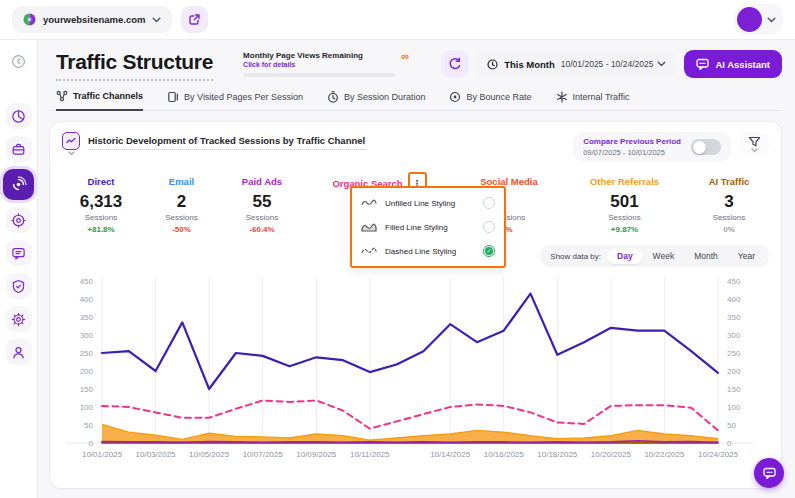 The width and height of the screenshot is (795, 498). I want to click on open-website-button, so click(194, 20).